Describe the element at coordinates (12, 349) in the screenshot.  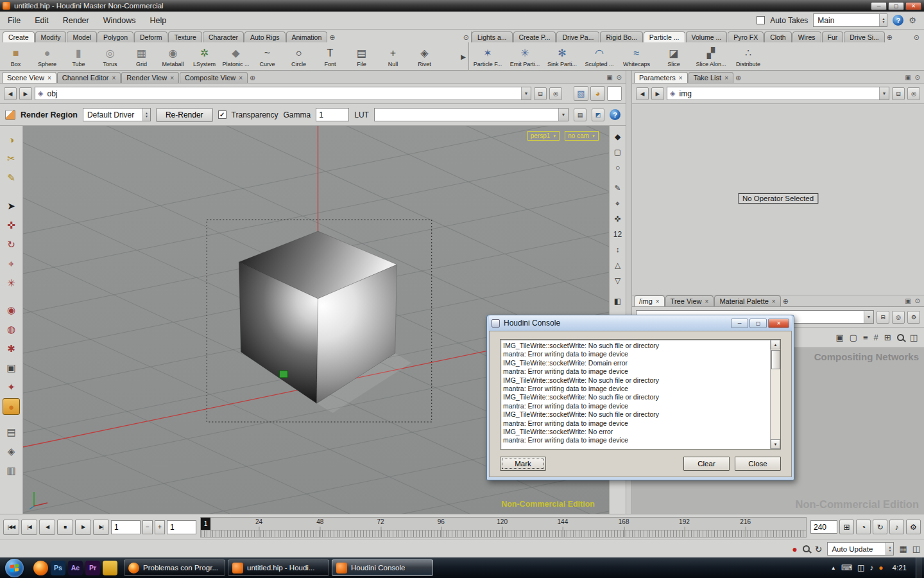
I see `left-toolbar-icon: ✱` at that location.